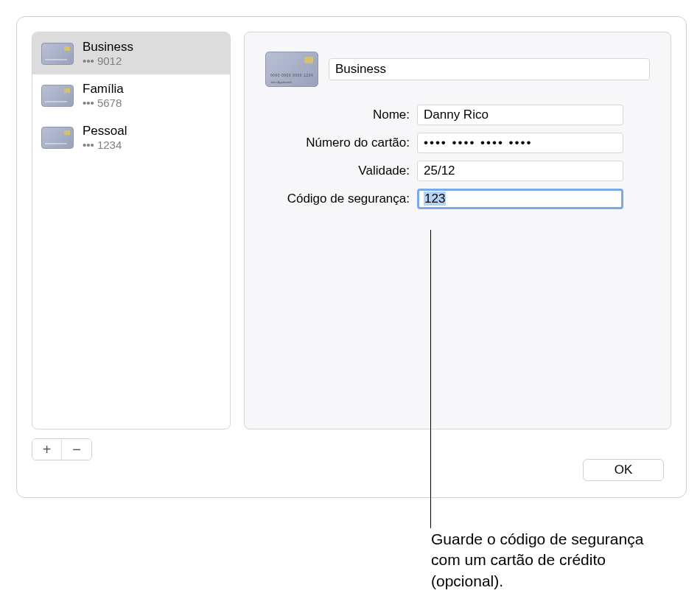  I want to click on label-expiry: Validade:, so click(337, 171).